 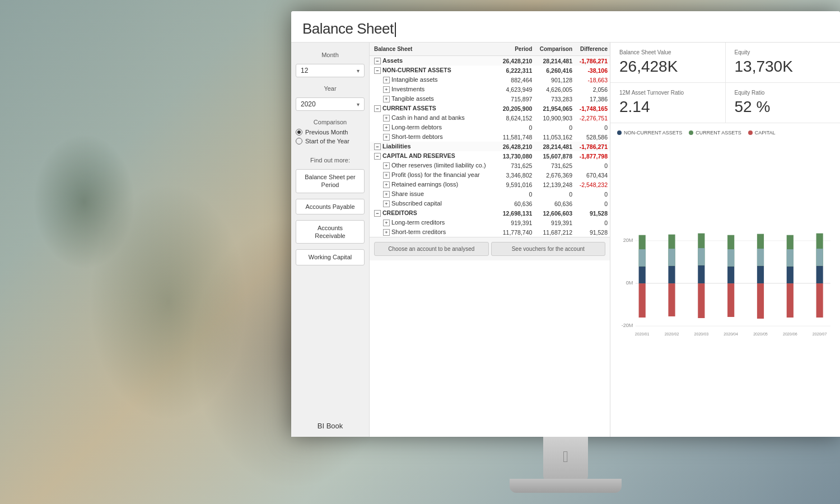 I want to click on table-row: −CREDITORS 12,698,131 12,606,603 91,528, so click(x=489, y=213).